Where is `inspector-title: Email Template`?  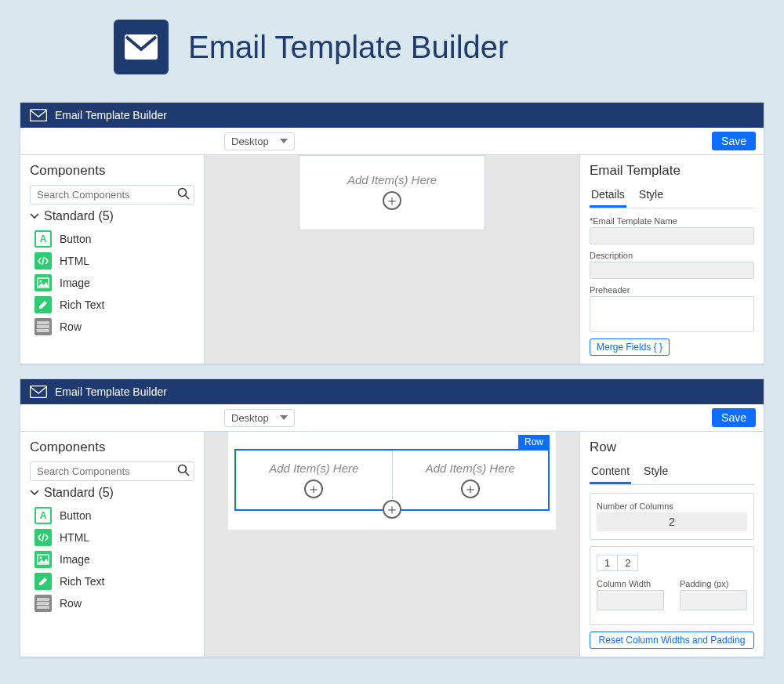
inspector-title: Email Template is located at coordinates (672, 171).